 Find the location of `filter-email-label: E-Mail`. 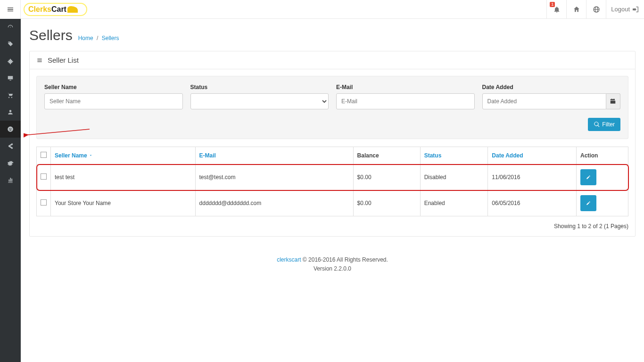

filter-email-label: E-Mail is located at coordinates (405, 87).